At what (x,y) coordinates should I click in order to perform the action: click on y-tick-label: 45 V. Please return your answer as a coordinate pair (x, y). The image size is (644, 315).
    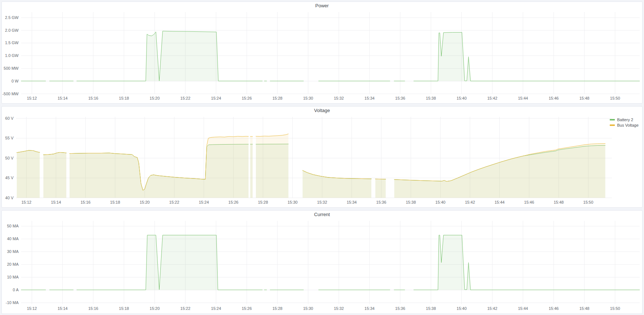
    Looking at the image, I should click on (9, 178).